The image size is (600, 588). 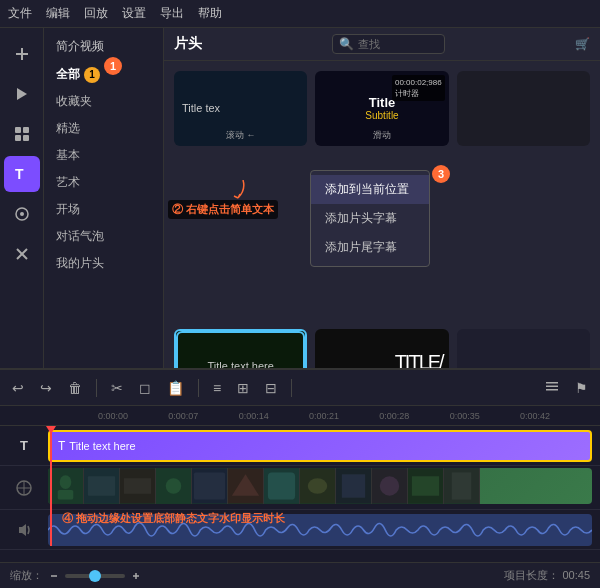 I want to click on ruler-time-4: 0:00:28, so click(x=394, y=416).